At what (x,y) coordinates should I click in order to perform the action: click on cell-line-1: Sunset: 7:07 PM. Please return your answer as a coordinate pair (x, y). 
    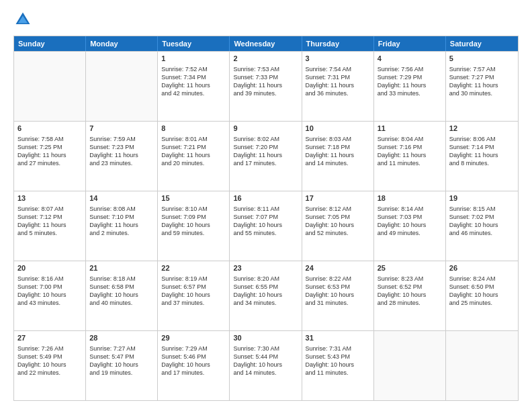
    Looking at the image, I should click on (265, 217).